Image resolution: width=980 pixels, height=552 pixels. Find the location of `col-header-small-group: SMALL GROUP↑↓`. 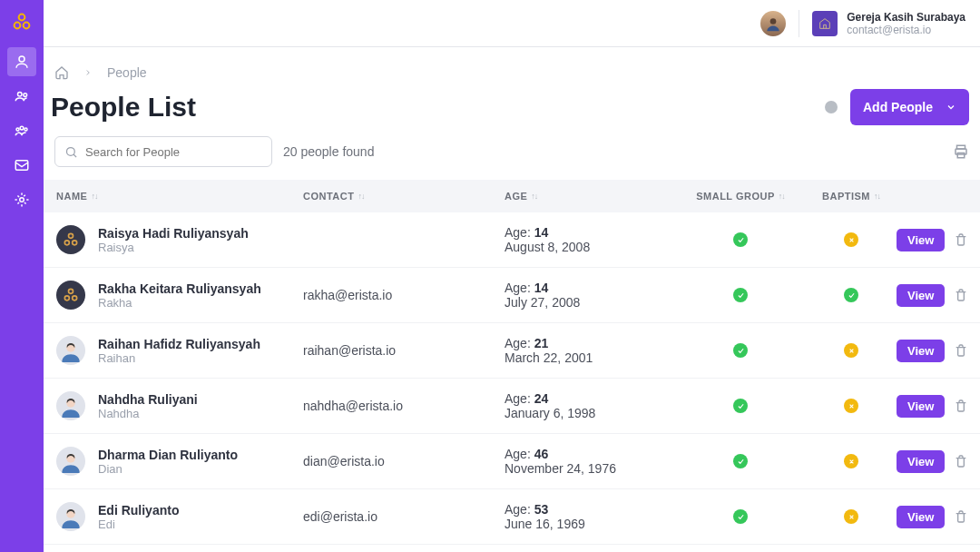

col-header-small-group: SMALL GROUP↑↓ is located at coordinates (740, 196).